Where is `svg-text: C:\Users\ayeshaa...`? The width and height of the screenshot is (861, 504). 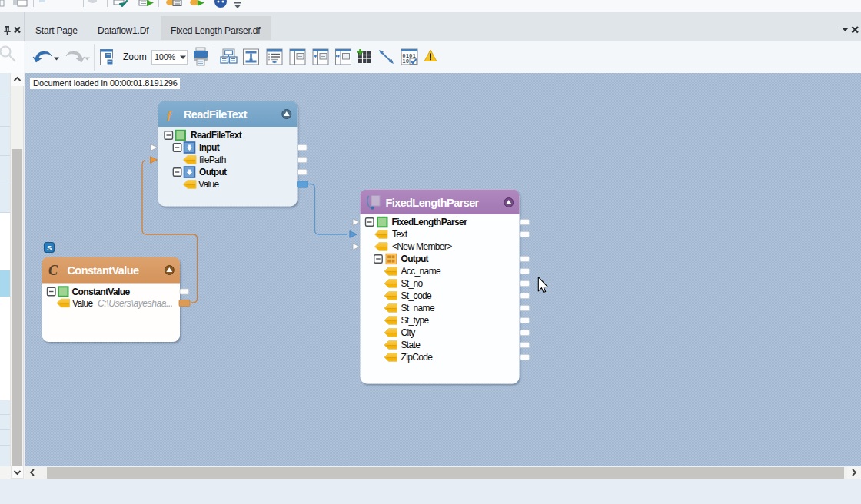
svg-text: C:\Users\ayeshaa... is located at coordinates (135, 303).